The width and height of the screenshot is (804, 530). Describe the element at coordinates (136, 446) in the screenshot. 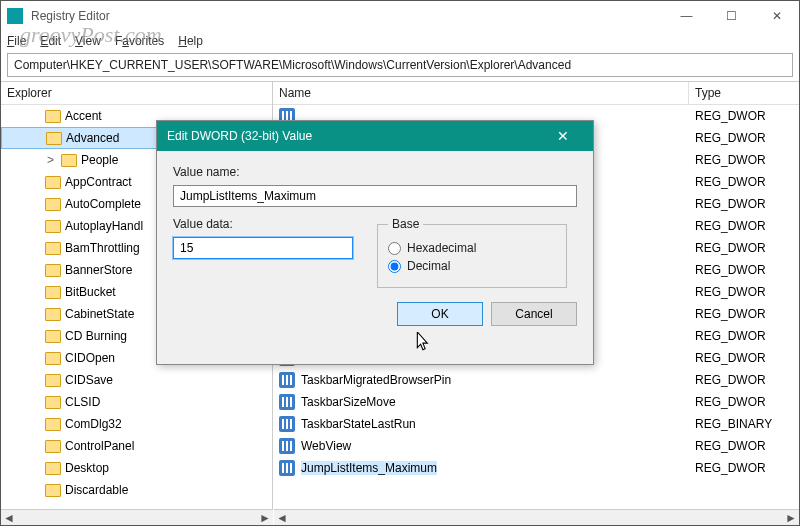

I see `tree-item: ControlPanel` at that location.